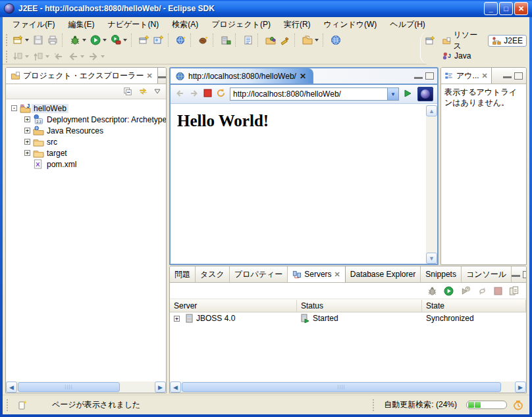  What do you see at coordinates (507, 41) in the screenshot?
I see `perspective-j2ee: J2EE` at bounding box center [507, 41].